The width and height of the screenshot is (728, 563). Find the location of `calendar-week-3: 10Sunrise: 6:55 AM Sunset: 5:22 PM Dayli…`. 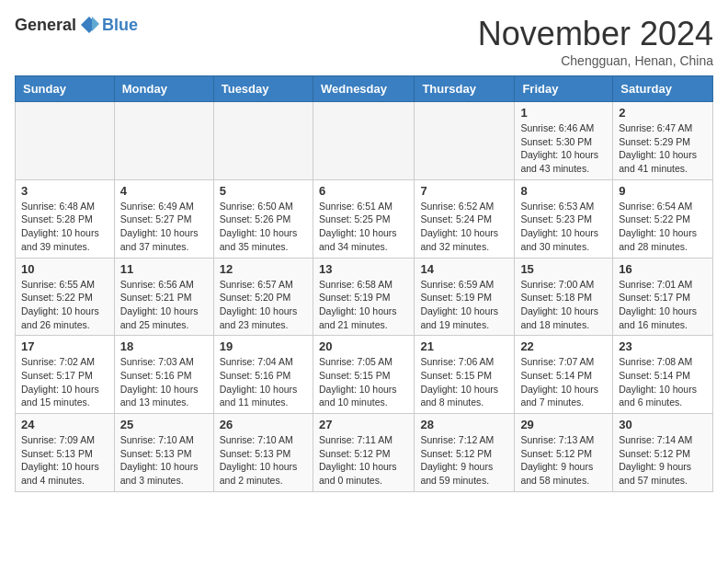

calendar-week-3: 10Sunrise: 6:55 AM Sunset: 5:22 PM Dayli… is located at coordinates (364, 296).